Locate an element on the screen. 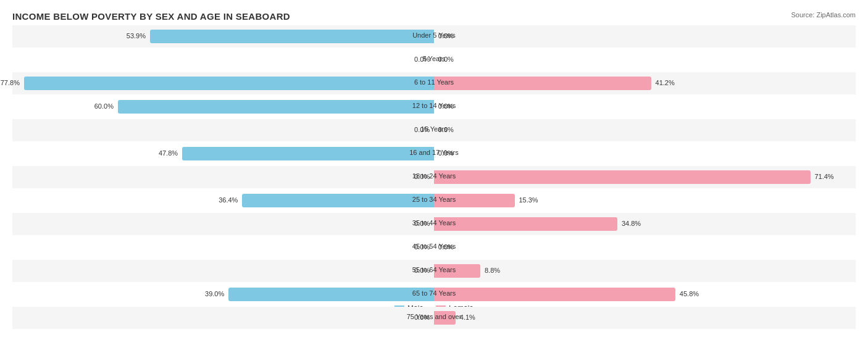 The height and width of the screenshot is (345, 868). source-label: Source: ZipAtlas.com is located at coordinates (824, 15).